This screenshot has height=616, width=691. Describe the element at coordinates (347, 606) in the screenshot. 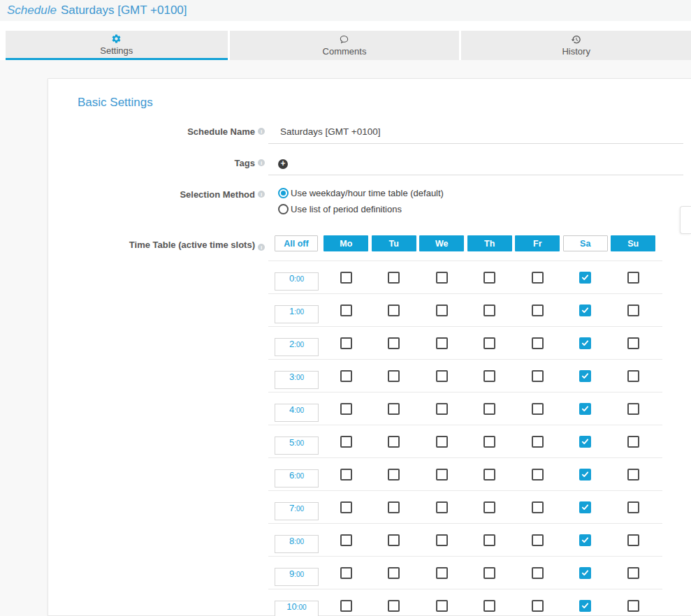

I see `time-slot-checkbox-10-mo` at that location.